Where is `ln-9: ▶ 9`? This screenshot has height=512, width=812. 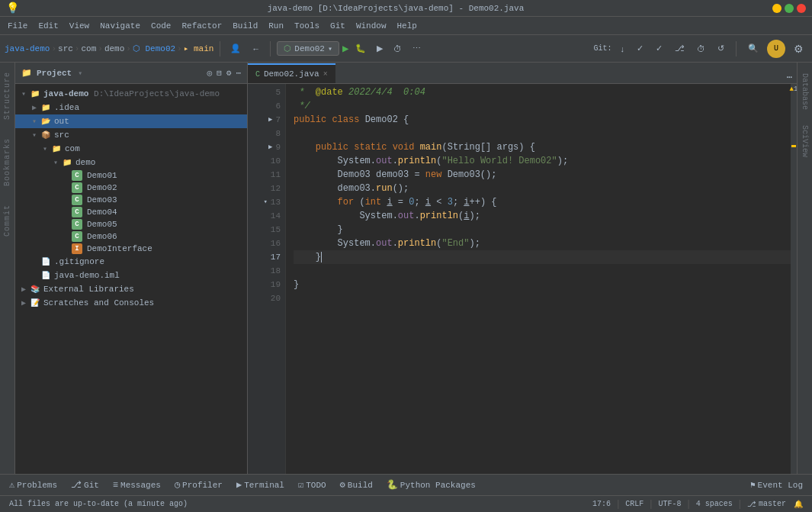
ln-9: ▶ 9 is located at coordinates (264, 147).